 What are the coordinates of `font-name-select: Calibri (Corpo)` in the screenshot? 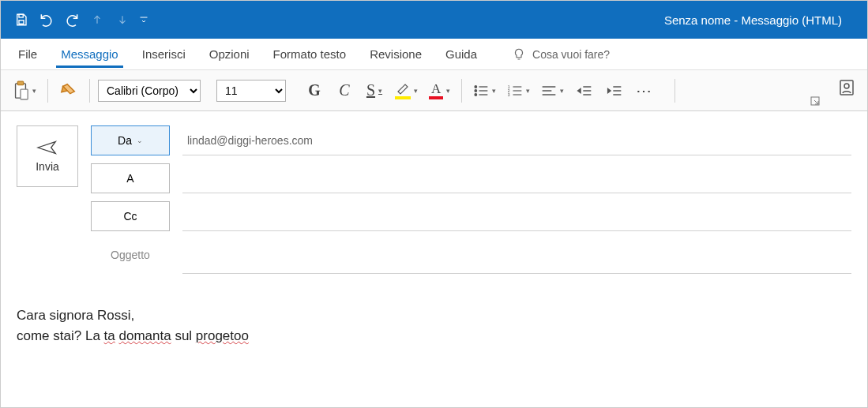 It's located at (149, 91).